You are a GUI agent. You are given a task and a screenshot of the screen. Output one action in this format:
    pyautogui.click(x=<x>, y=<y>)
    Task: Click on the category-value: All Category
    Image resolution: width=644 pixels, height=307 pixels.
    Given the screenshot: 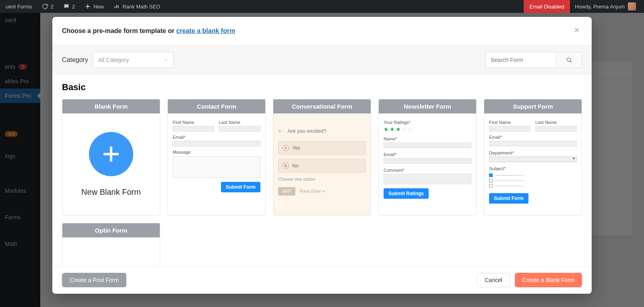 What is the action you would take?
    pyautogui.click(x=114, y=60)
    